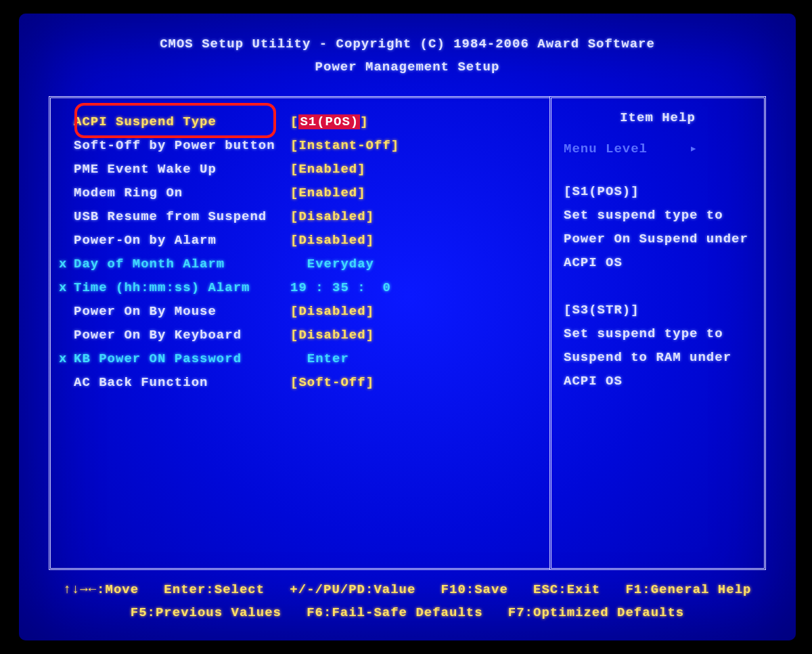 This screenshot has height=654, width=812. Describe the element at coordinates (415, 383) in the screenshot. I see `setting-value: [Soft-Off]` at that location.